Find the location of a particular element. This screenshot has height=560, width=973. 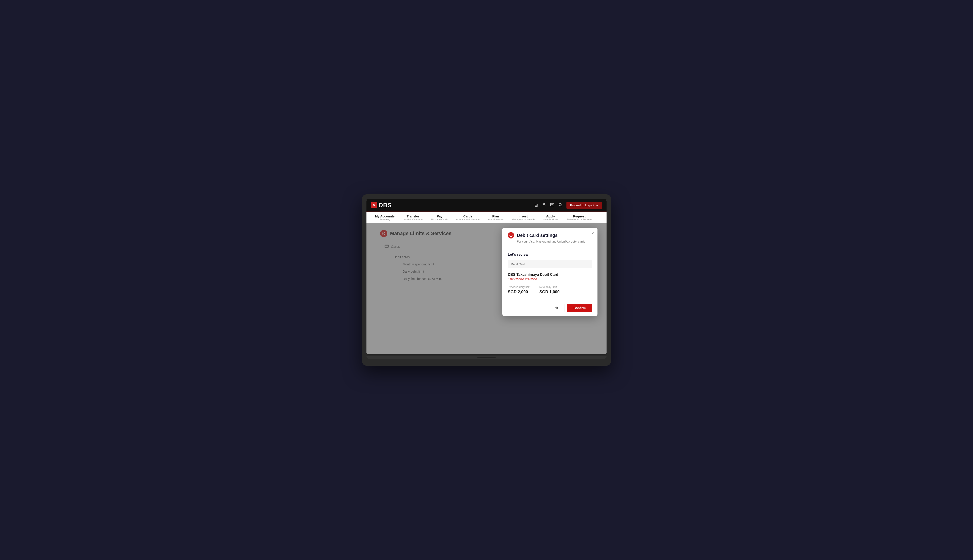

modal-header: Debit card settings For your Visa, Maste… is located at coordinates (550, 237).